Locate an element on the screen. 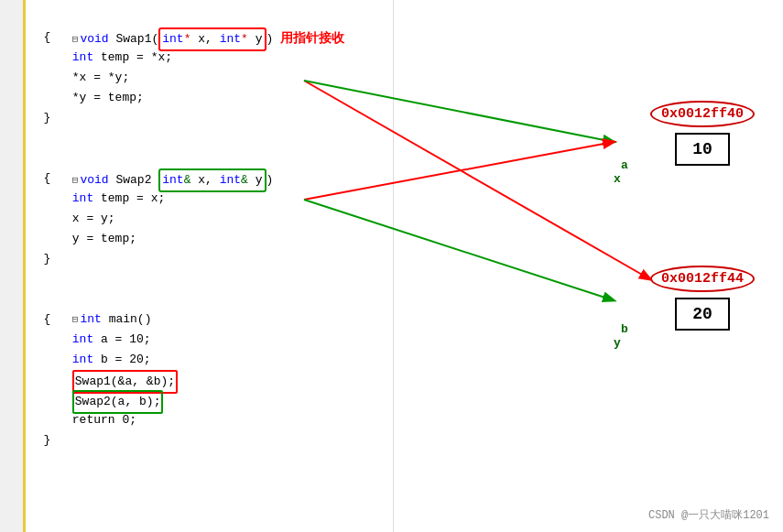  label-y: y is located at coordinates (617, 342).